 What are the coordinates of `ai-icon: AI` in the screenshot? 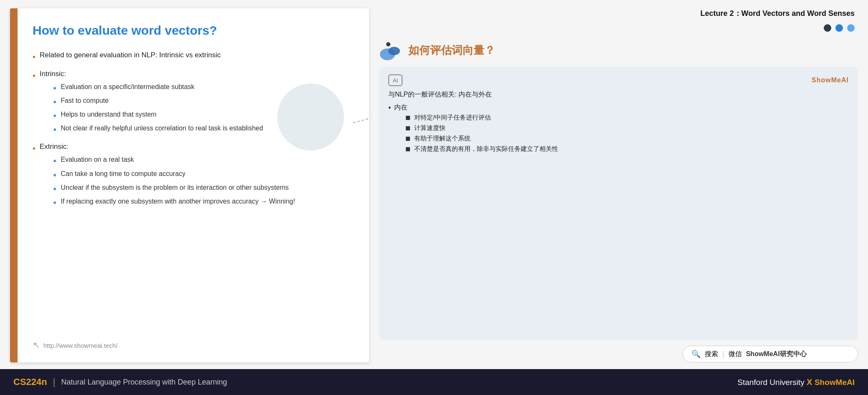 It's located at (395, 80).